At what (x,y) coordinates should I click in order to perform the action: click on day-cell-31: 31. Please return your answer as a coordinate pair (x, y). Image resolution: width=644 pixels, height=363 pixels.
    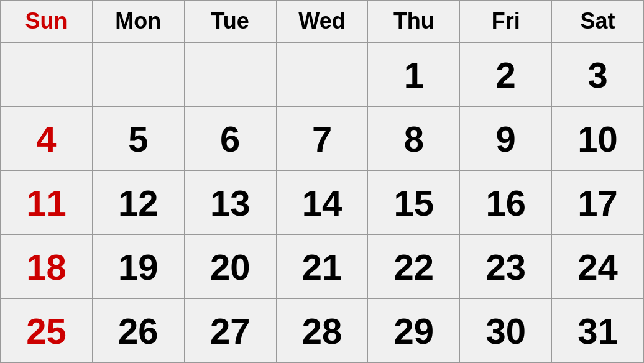
    Looking at the image, I should click on (598, 331).